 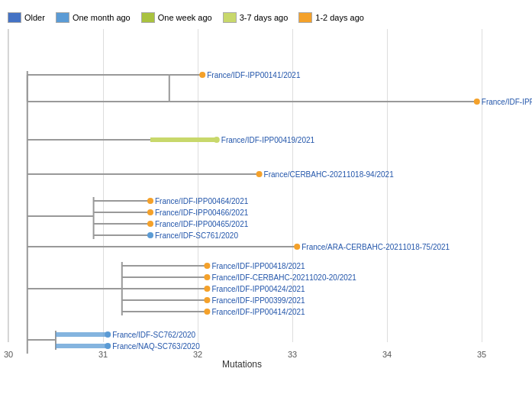 I want to click on legend-label: 3-7 days ago, so click(x=264, y=18).